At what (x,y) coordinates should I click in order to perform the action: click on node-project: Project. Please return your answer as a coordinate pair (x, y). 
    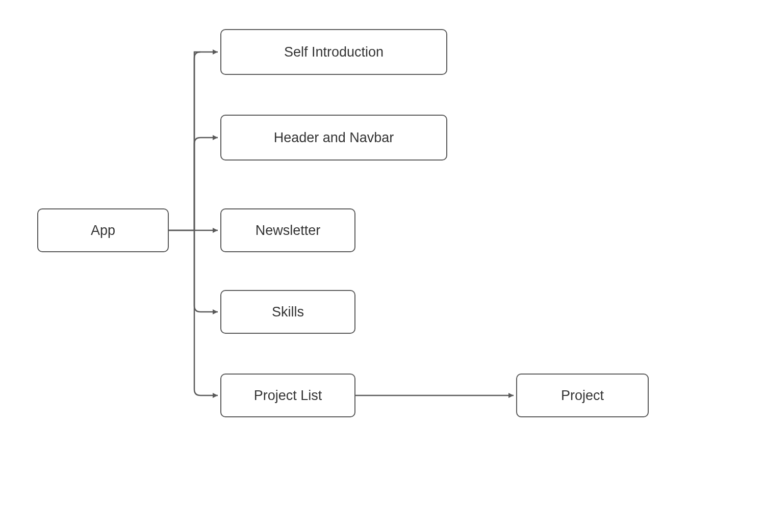
    Looking at the image, I should click on (582, 395).